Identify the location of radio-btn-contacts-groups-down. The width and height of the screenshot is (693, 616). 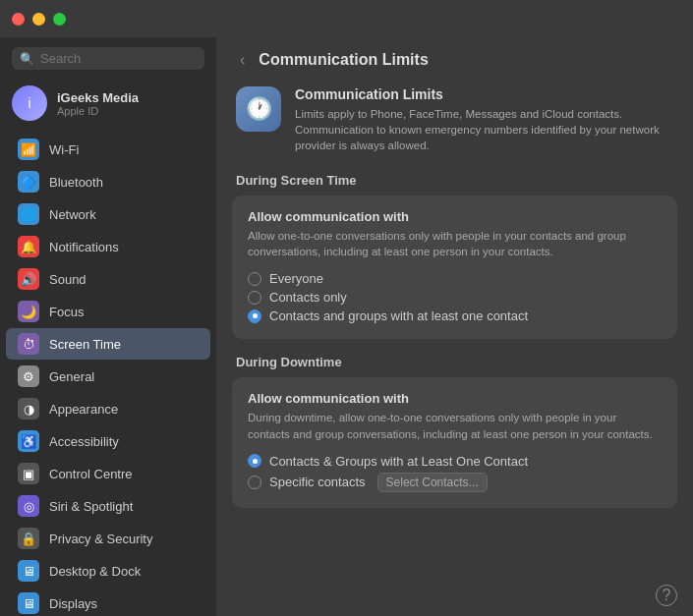
(255, 461).